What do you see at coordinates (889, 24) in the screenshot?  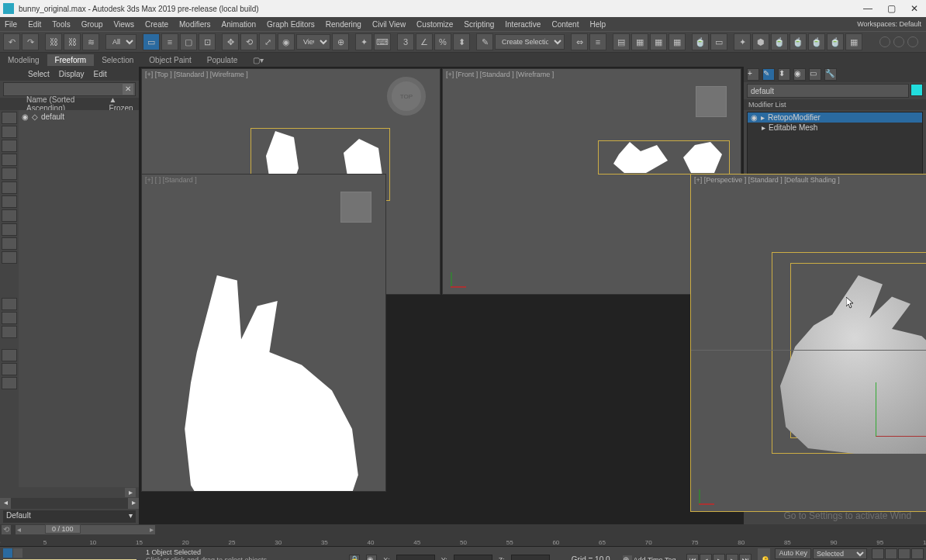 I see `workspace-label: Workspaces: Default` at bounding box center [889, 24].